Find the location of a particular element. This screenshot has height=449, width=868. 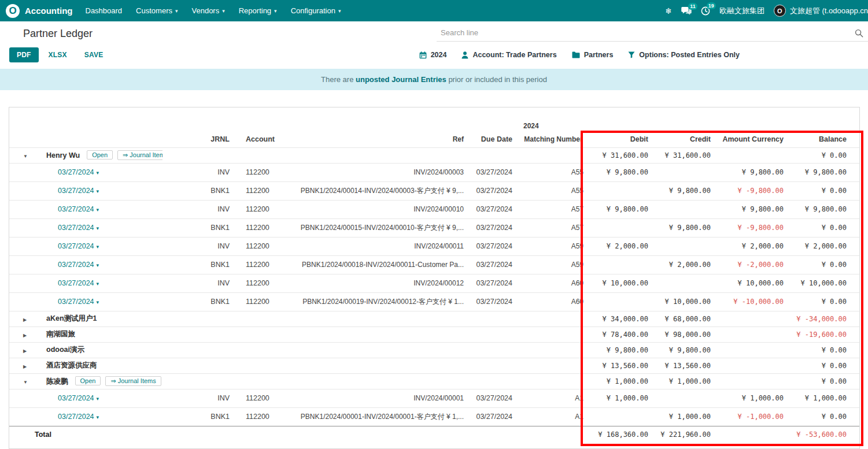

col-header-amount-currency: Amount Currency is located at coordinates (752, 140).